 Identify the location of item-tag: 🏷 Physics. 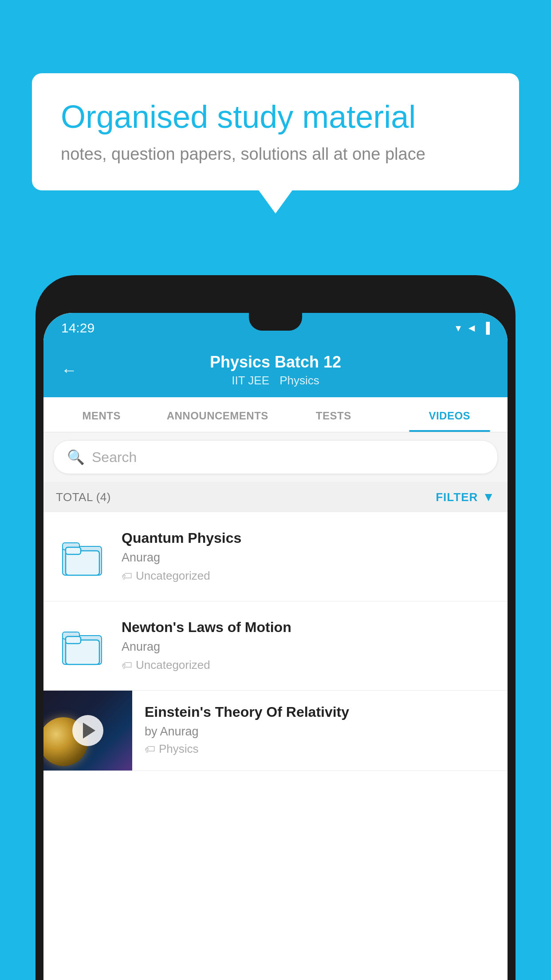
(320, 749).